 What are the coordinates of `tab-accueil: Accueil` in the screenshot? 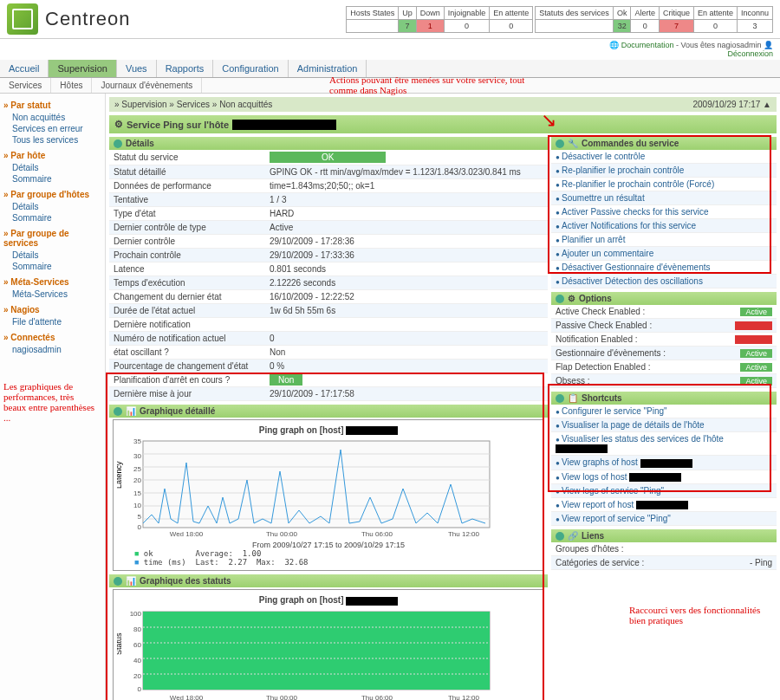 It's located at (24, 68).